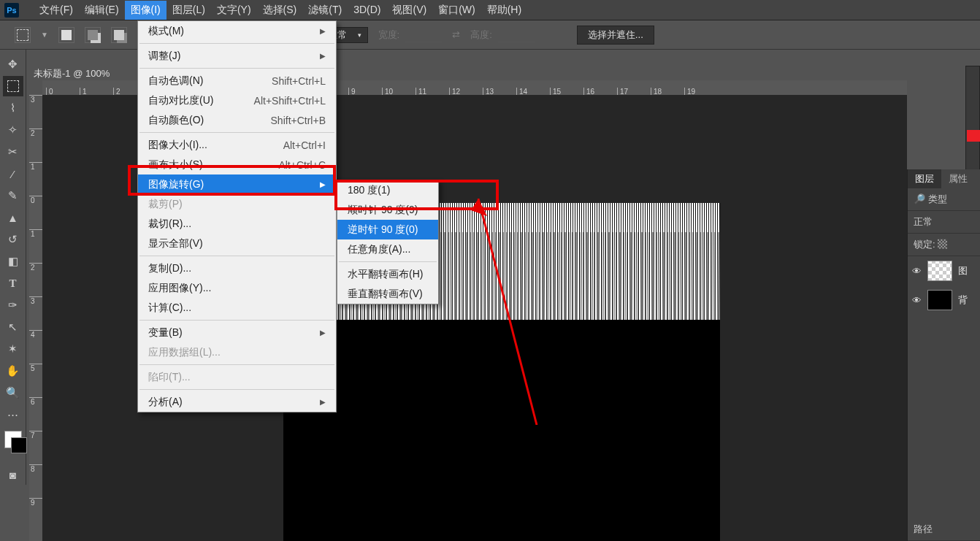  Describe the element at coordinates (13, 393) in the screenshot. I see `zoom-tool-icon: 🔍` at that location.